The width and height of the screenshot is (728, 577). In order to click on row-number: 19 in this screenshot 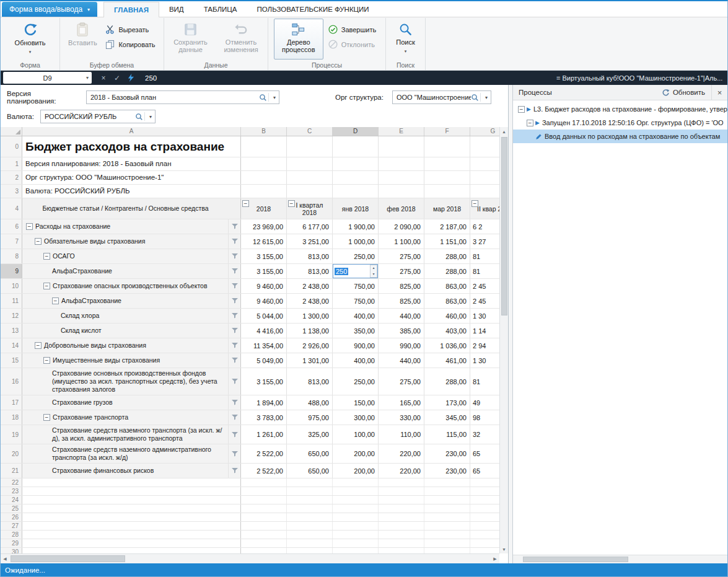, I will do `click(11, 434)`.